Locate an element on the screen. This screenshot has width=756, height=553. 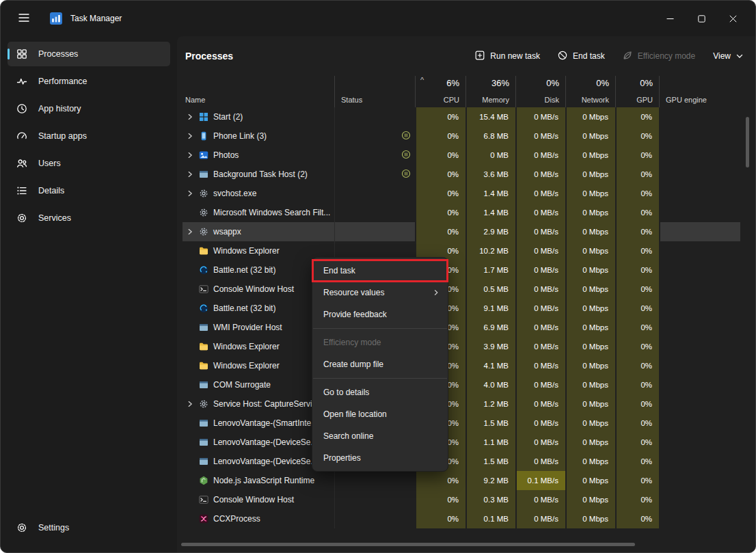
process-row: COM Surrogate 0% 4.0 MB 0 MB/s 0 Mbps 0% is located at coordinates (461, 385).